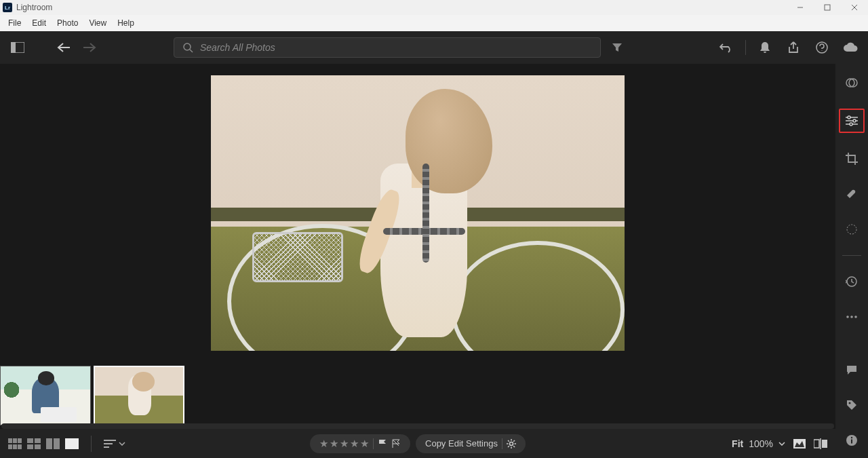 Image resolution: width=868 pixels, height=458 pixels. I want to click on close-button, so click(854, 7).